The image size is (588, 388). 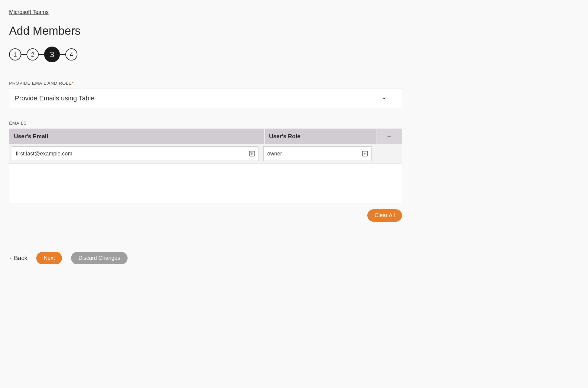 What do you see at coordinates (29, 12) in the screenshot?
I see `breadcrumb-link: Microsoft Teams` at bounding box center [29, 12].